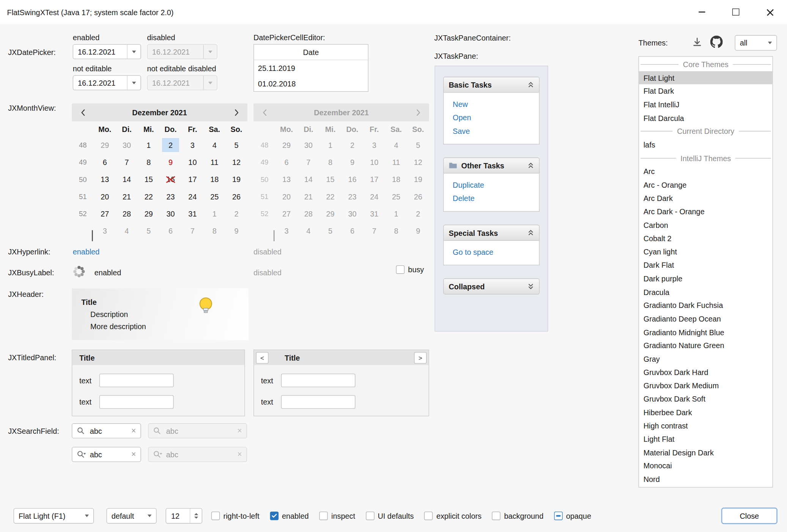 This screenshot has width=787, height=532. Describe the element at coordinates (496, 104) in the screenshot. I see `taskpane-link: New` at that location.